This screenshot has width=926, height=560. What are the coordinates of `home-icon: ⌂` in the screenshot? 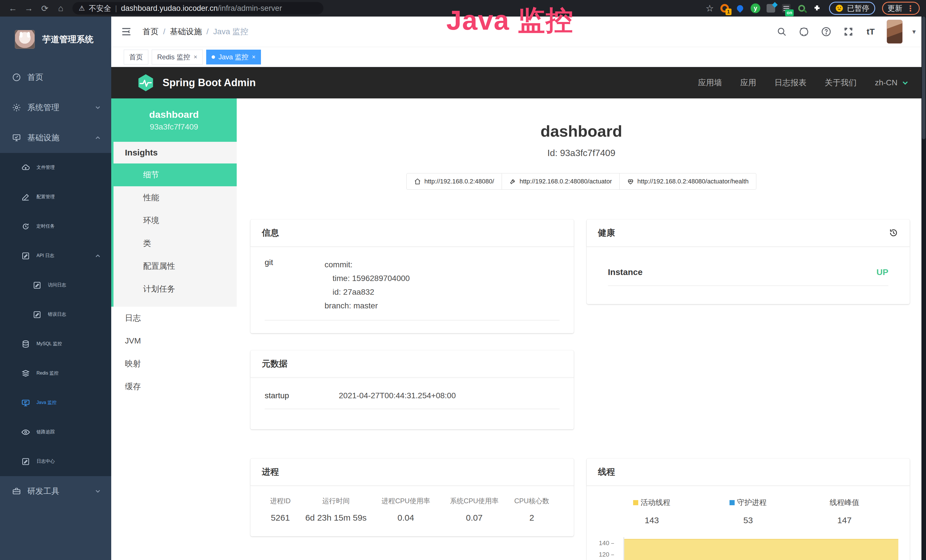 It's located at (61, 8).